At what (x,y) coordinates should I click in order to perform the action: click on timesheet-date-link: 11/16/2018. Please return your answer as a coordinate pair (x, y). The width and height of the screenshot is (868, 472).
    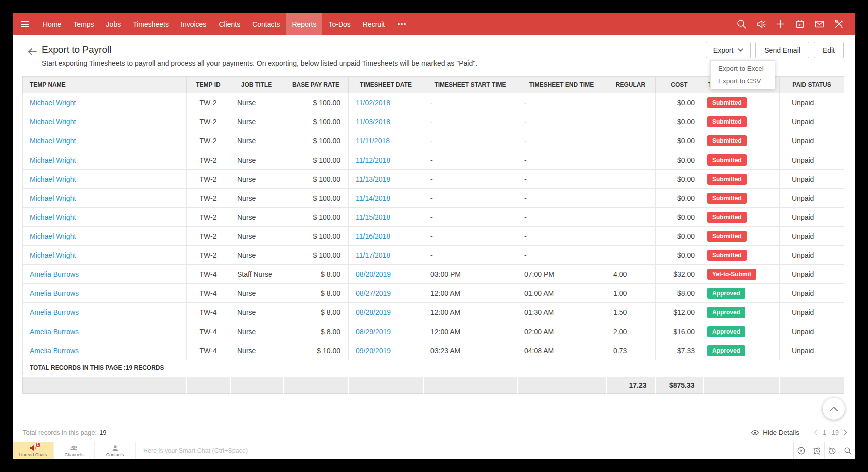
    Looking at the image, I should click on (373, 236).